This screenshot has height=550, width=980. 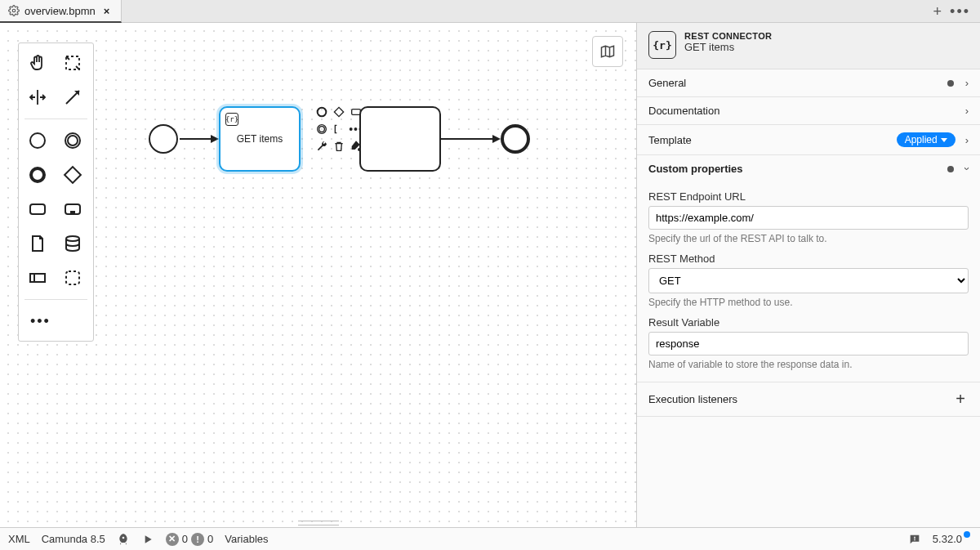 I want to click on feedback-icon, so click(x=915, y=539).